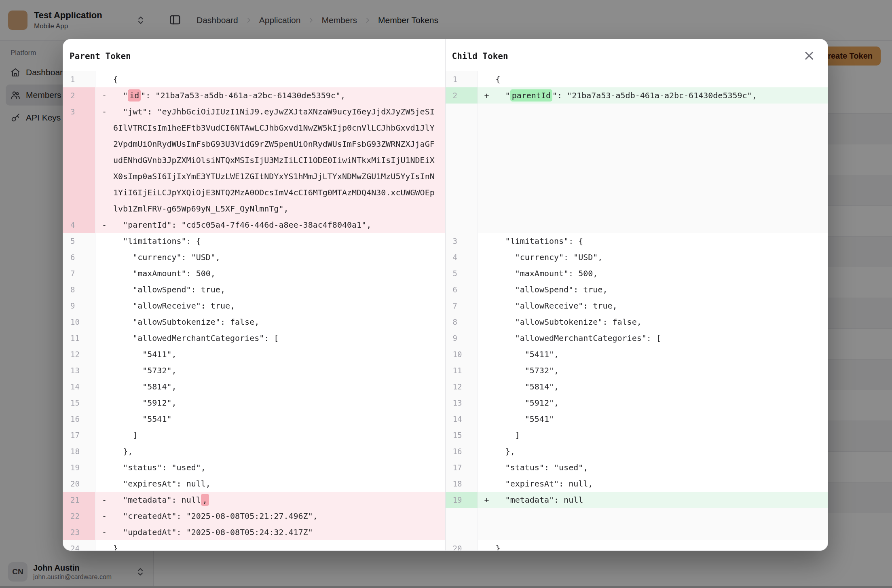 The width and height of the screenshot is (892, 588). What do you see at coordinates (637, 467) in the screenshot?
I see `diff-row-right-17: 17 "status": "used",` at bounding box center [637, 467].